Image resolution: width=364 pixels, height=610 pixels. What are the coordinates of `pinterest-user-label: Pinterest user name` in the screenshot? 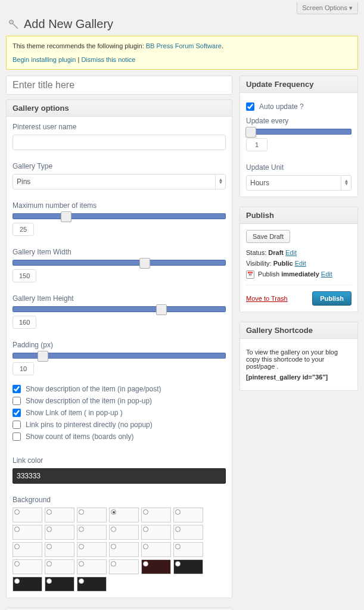 It's located at (119, 127).